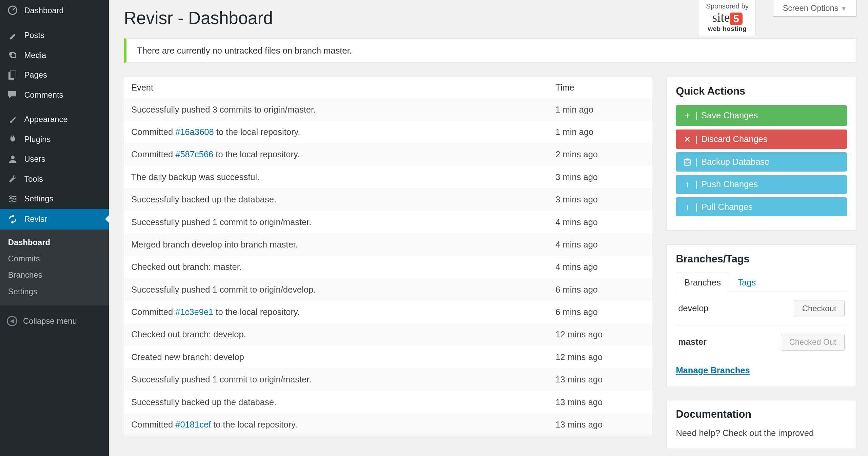 This screenshot has height=456, width=868. I want to click on table-row: Committed #587c566 to the local reposito…, so click(388, 155).